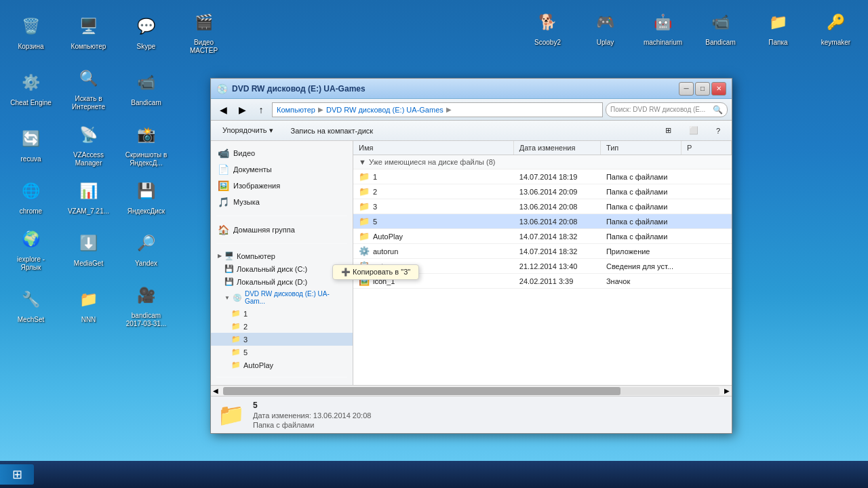 The width and height of the screenshot is (868, 488). I want to click on start-button: ⊞, so click(17, 474).